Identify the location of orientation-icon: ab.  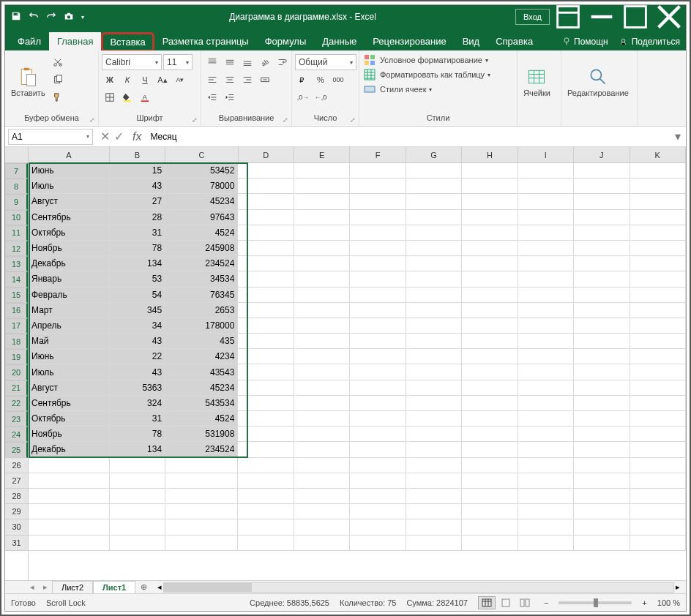
(265, 62).